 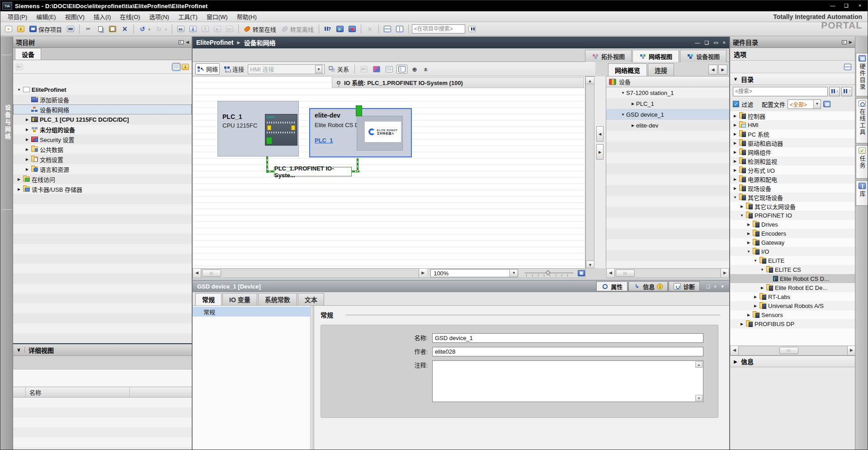 I want to click on catalog-item: ▶Drives, so click(x=793, y=224).